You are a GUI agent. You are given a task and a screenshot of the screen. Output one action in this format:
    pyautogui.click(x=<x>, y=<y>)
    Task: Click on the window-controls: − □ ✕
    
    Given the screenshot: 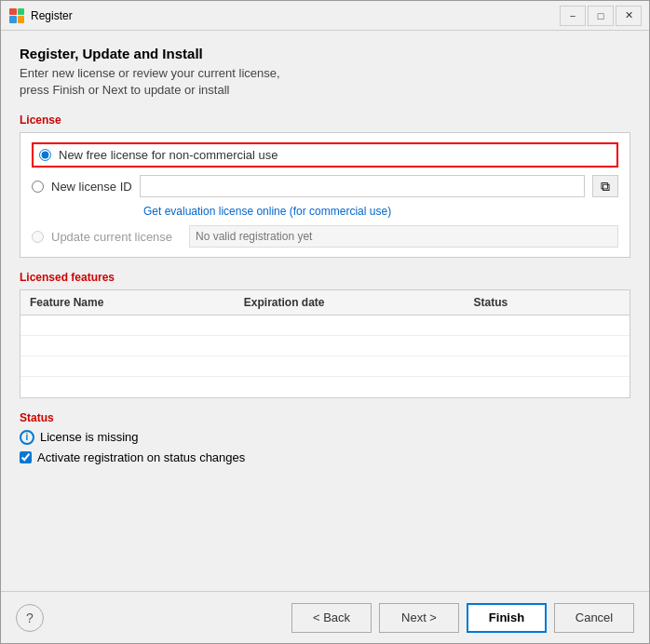 What is the action you would take?
    pyautogui.click(x=601, y=16)
    